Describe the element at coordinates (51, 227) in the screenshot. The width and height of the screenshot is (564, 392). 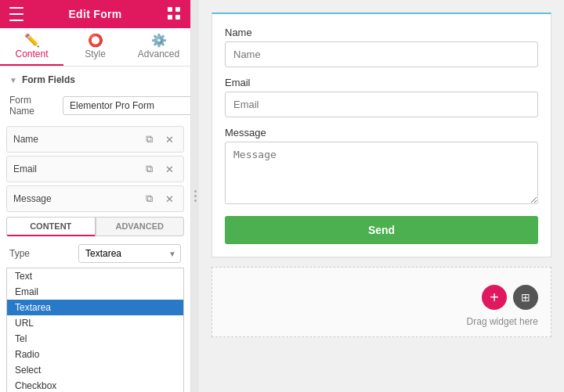
I see `sub-tab-content: CONTENT` at that location.